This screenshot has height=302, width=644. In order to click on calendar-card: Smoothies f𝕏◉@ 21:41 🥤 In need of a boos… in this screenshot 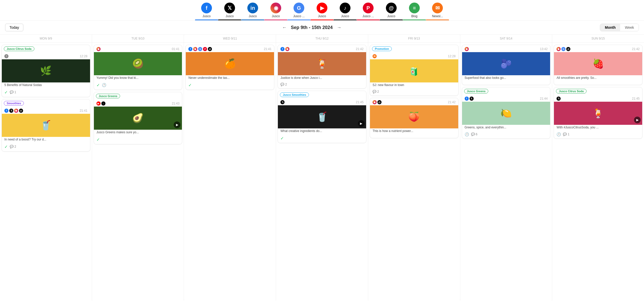, I will do `click(46, 125)`.